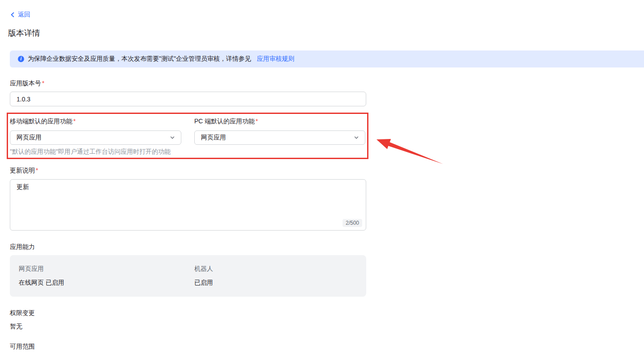  Describe the element at coordinates (25, 83) in the screenshot. I see `version-label-text: 应用版本号` at that location.